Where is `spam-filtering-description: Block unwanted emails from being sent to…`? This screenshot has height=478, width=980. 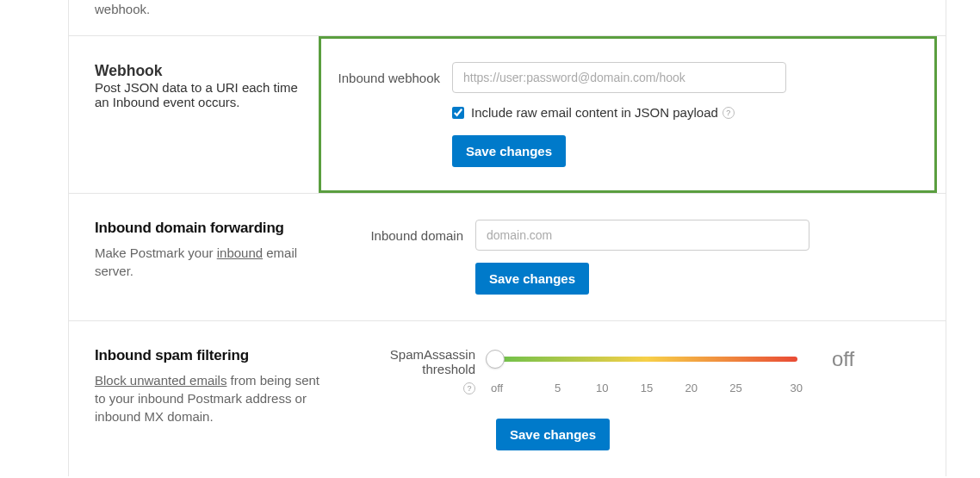 spam-filtering-description: Block unwanted emails from being sent to… is located at coordinates (211, 398).